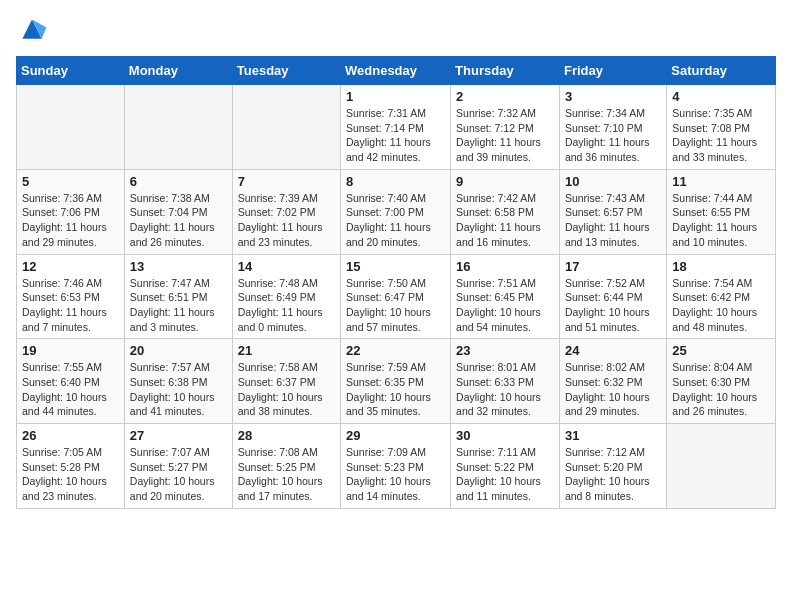 The image size is (792, 612). I want to click on day-number: 21, so click(286, 350).